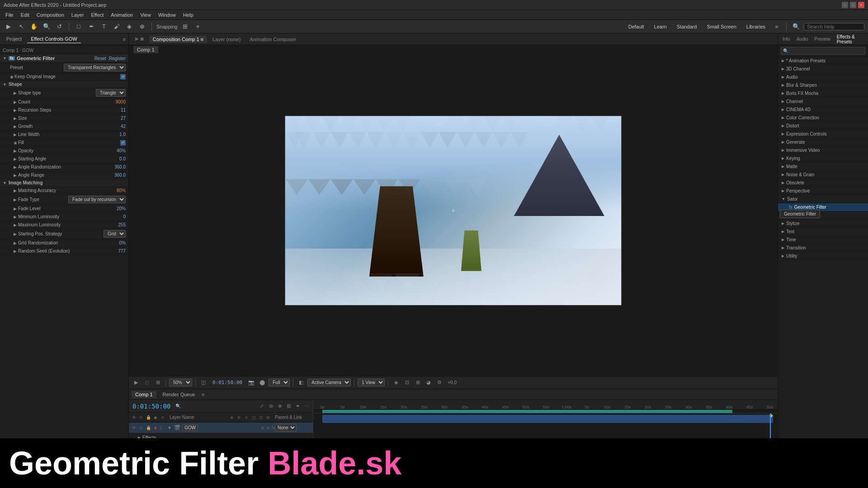  What do you see at coordinates (100, 59) in the screenshot?
I see `reset-btn: Reset` at bounding box center [100, 59].